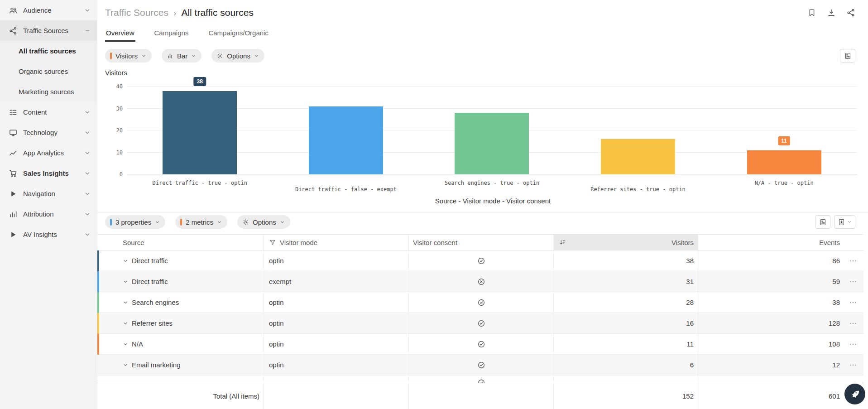 The image size is (868, 409). What do you see at coordinates (784, 162) in the screenshot?
I see `bar-n-a-true-optin` at bounding box center [784, 162].